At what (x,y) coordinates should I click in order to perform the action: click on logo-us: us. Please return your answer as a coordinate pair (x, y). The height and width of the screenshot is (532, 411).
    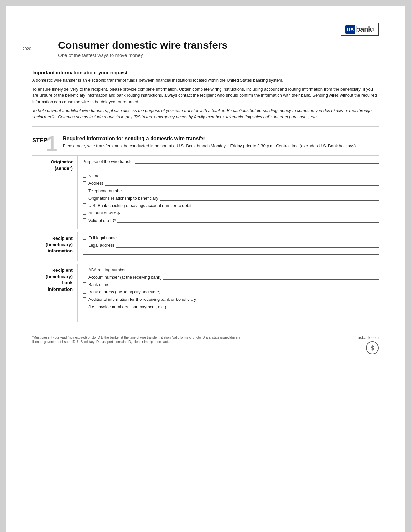
    Looking at the image, I should click on (350, 30).